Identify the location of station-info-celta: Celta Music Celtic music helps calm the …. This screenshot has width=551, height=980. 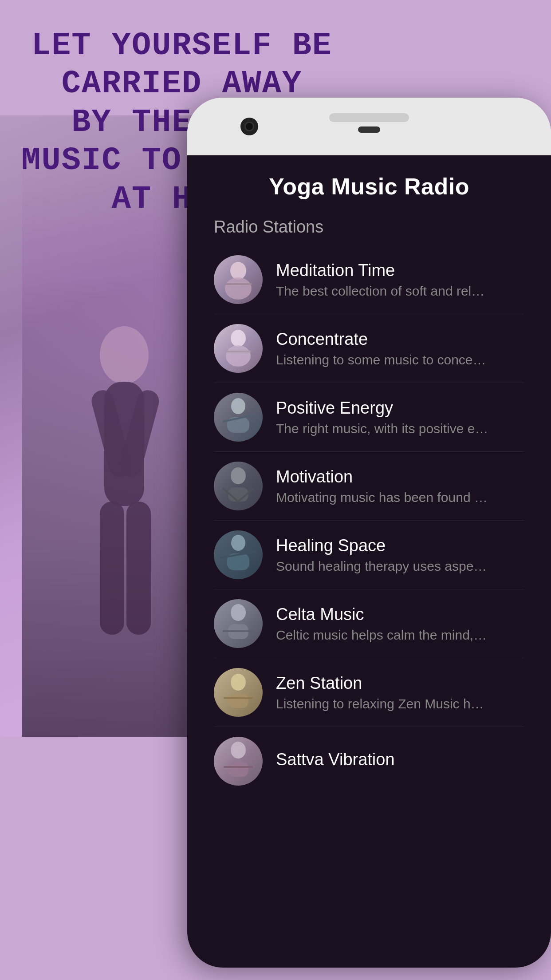
(400, 624).